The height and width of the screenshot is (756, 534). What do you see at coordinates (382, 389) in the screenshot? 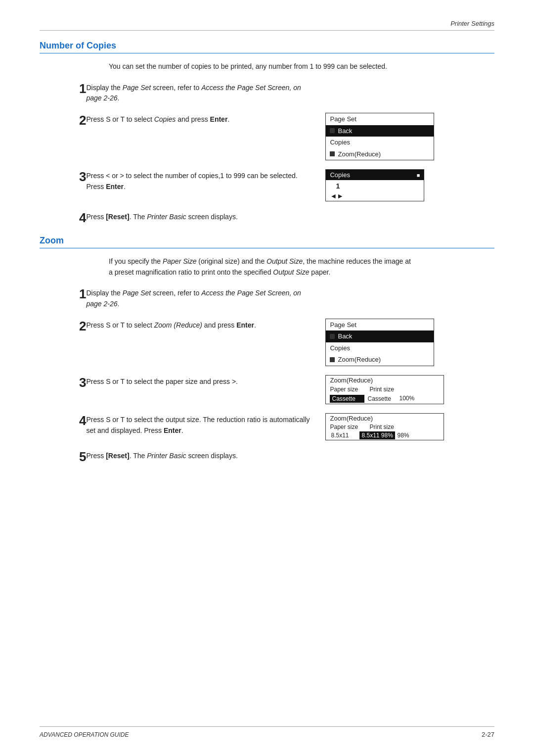
I see `zoom3-col2-header: Print size` at bounding box center [382, 389].